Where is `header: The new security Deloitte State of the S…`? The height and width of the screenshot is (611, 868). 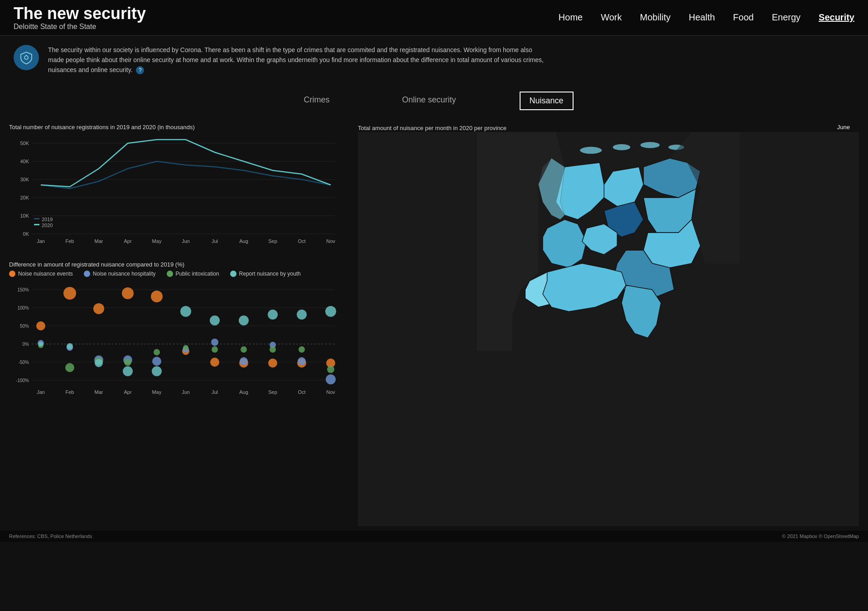
header: The new security Deloitte State of the S… is located at coordinates (434, 18).